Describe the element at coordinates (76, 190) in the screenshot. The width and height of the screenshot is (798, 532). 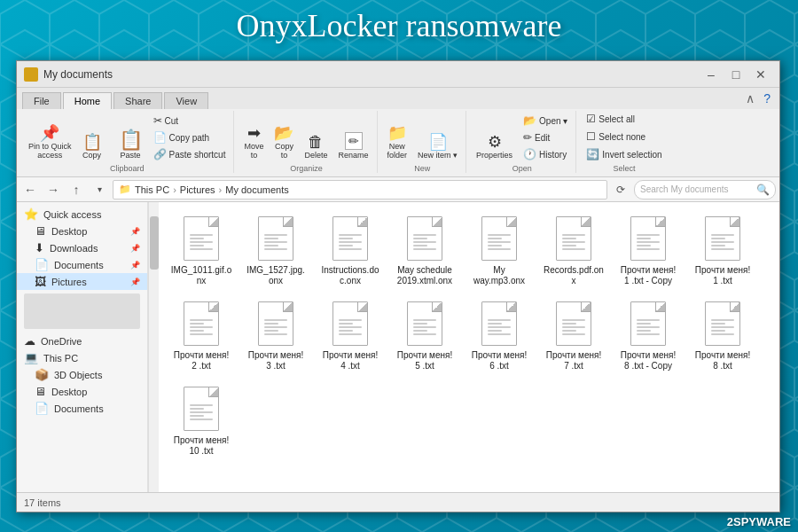
I see `up-button: ↑` at that location.